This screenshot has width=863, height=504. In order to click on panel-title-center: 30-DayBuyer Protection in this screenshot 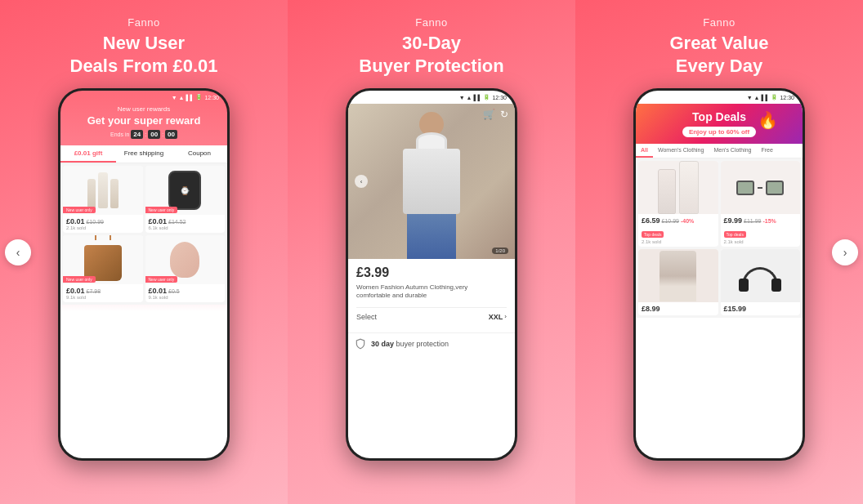, I will do `click(432, 54)`.